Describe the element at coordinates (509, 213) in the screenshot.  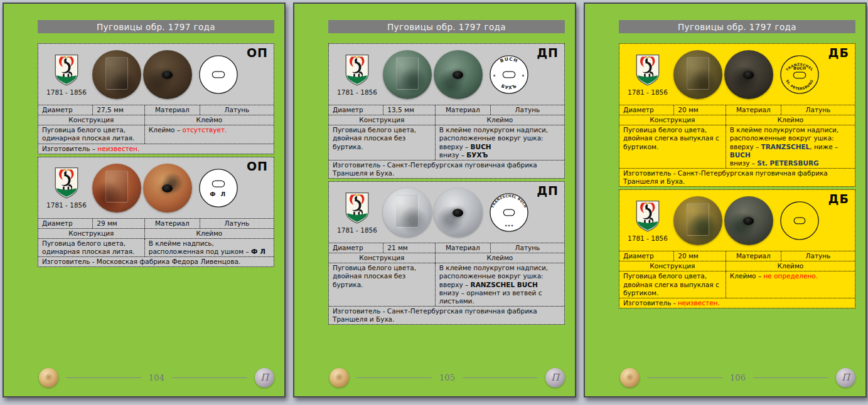
I see `stamp-schematic-icon: TRANZSCHEL BUCH ✶✶✶` at that location.